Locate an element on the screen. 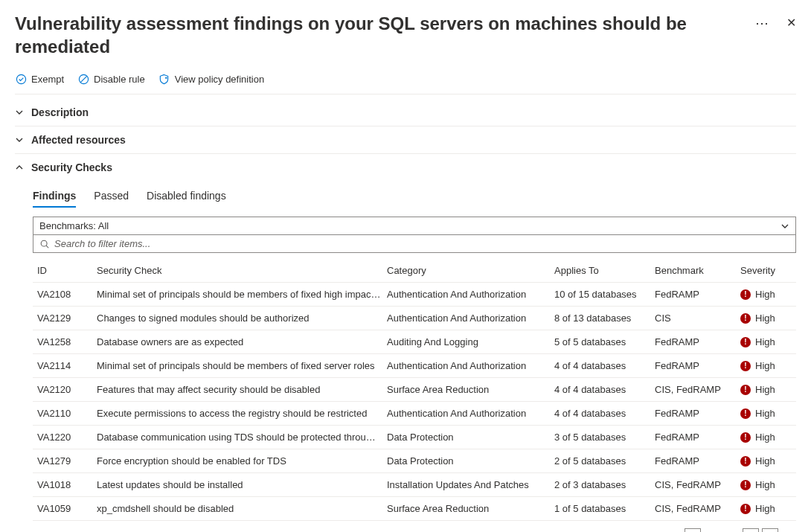 The width and height of the screenshot is (811, 532). cell-category: Auditing And Logging is located at coordinates (470, 342).